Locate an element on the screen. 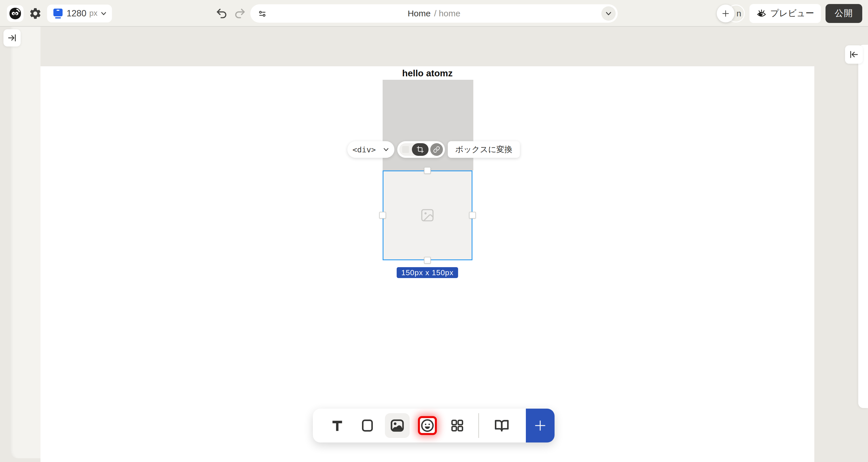 Image resolution: width=868 pixels, height=462 pixels. blocks-tool-button is located at coordinates (457, 426).